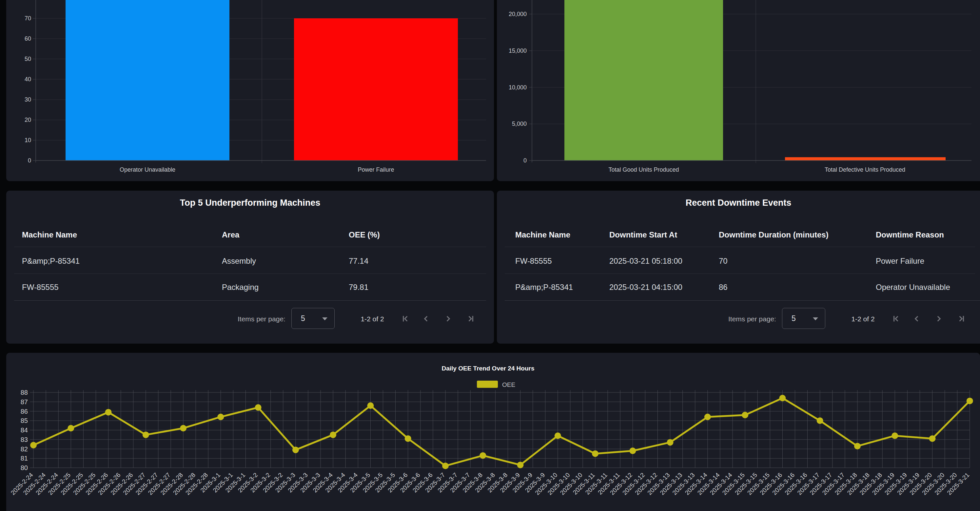 This screenshot has height=511, width=980. What do you see at coordinates (240, 287) in the screenshot?
I see `cell-area: Packaging` at bounding box center [240, 287].